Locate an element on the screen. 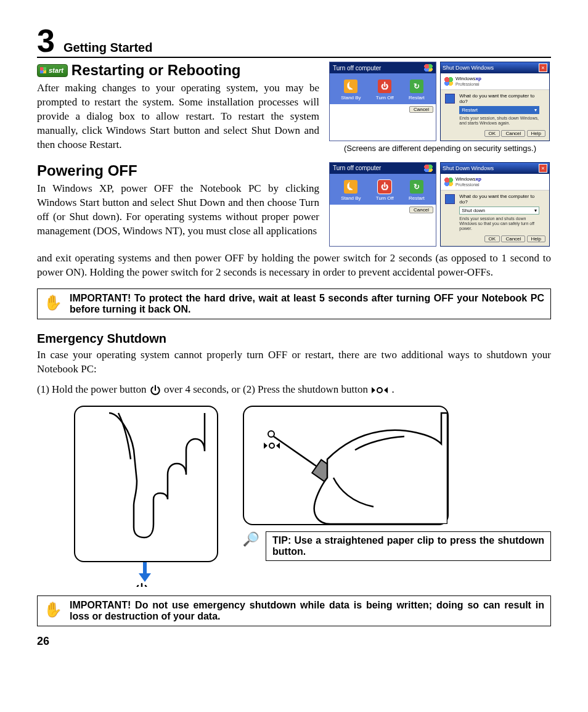 The width and height of the screenshot is (588, 712). shutdown-button-icon is located at coordinates (380, 390).